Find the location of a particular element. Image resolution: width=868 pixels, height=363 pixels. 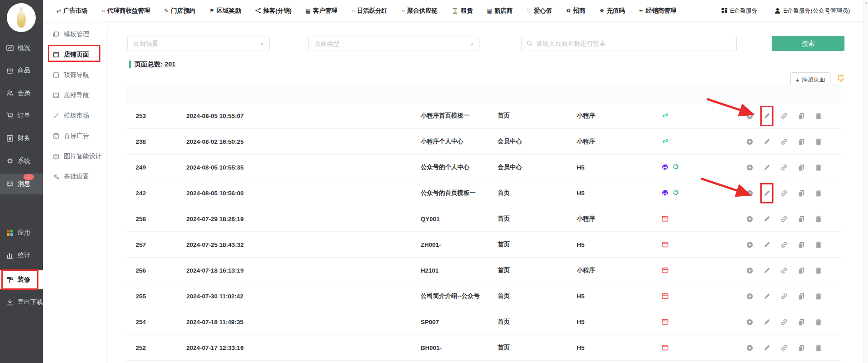

submenu-item: 模板市场 is located at coordinates (75, 116).